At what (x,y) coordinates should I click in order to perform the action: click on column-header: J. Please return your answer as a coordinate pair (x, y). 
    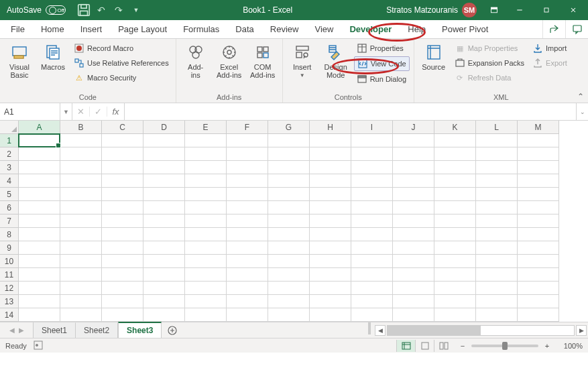
    Looking at the image, I should click on (414, 127).